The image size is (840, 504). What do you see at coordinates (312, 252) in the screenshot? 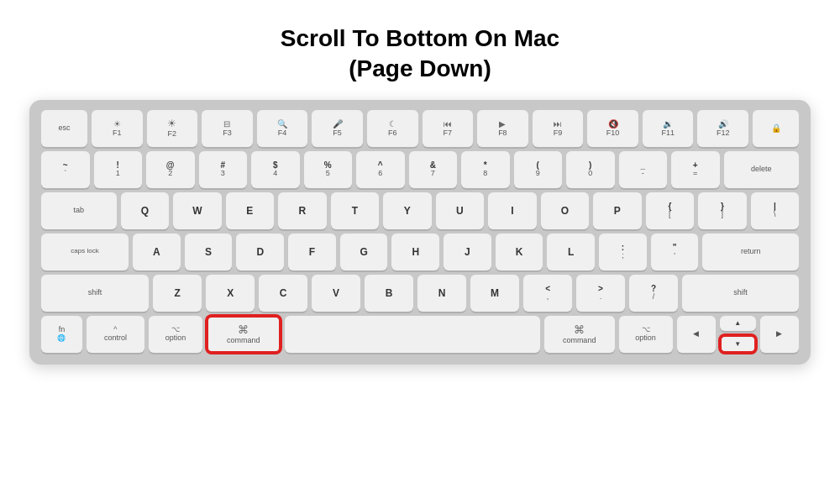
I see `key-f: F` at bounding box center [312, 252].